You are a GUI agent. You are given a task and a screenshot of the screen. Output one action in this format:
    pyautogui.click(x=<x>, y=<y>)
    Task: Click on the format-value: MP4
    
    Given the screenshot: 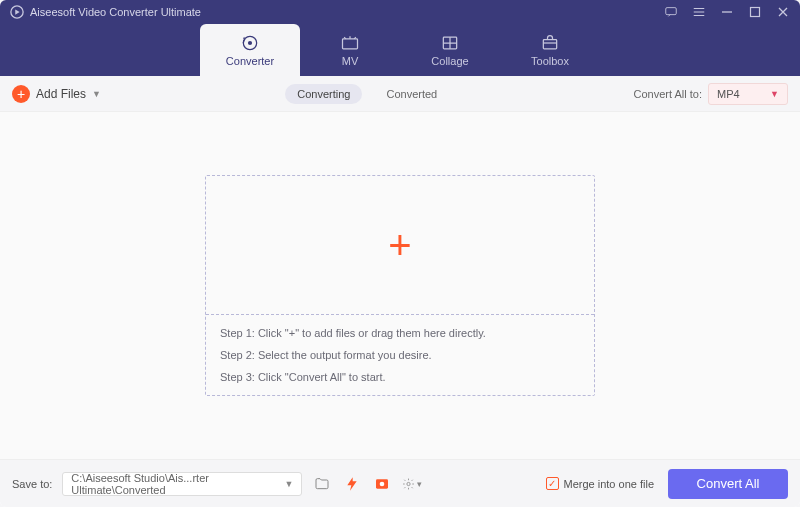 What is the action you would take?
    pyautogui.click(x=728, y=94)
    